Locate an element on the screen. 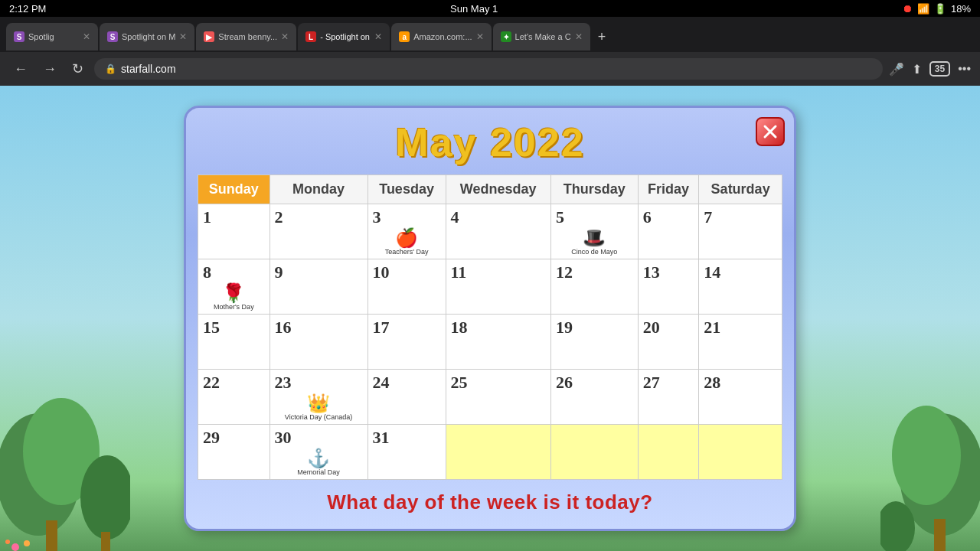 This screenshot has height=551, width=980. tab-2: S Spotlight on M ✕ is located at coordinates (147, 37).